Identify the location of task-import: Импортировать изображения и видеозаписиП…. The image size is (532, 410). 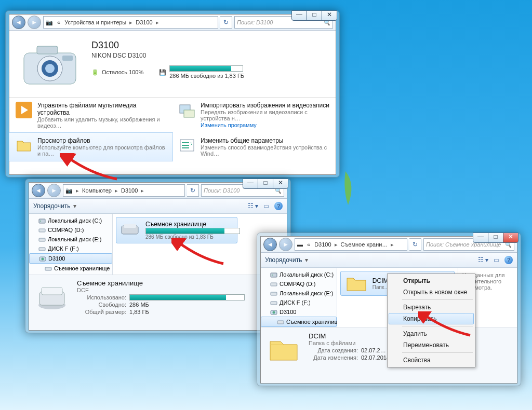
(254, 115).